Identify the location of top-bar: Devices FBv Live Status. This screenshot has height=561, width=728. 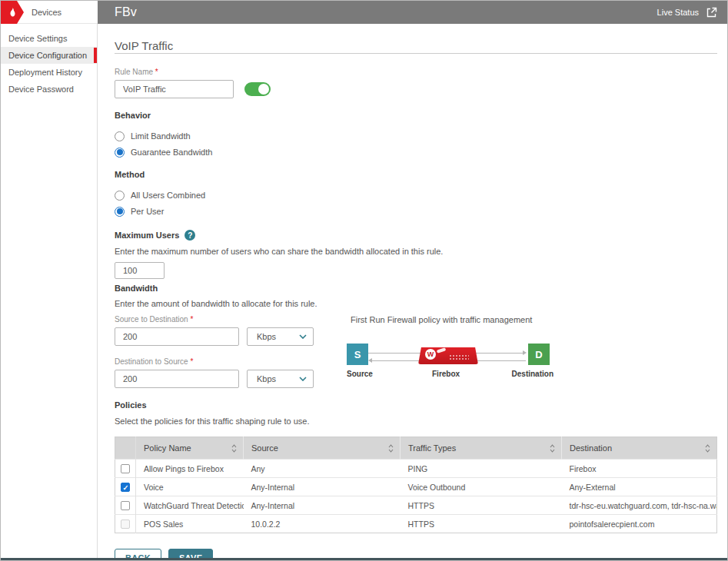
(364, 12).